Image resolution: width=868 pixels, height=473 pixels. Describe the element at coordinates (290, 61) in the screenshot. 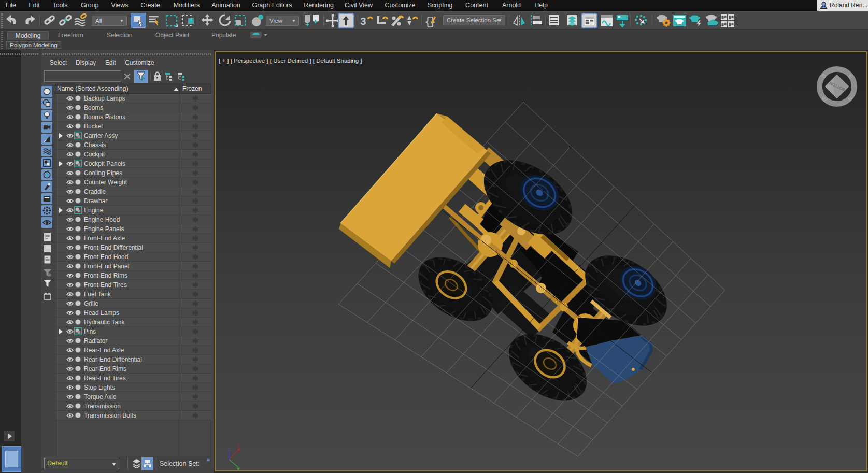

I see `svg-text:[ + ] [ Perspective ] [ User D: [ + ] [ Perspective ] [ User Defined ] […` at that location.